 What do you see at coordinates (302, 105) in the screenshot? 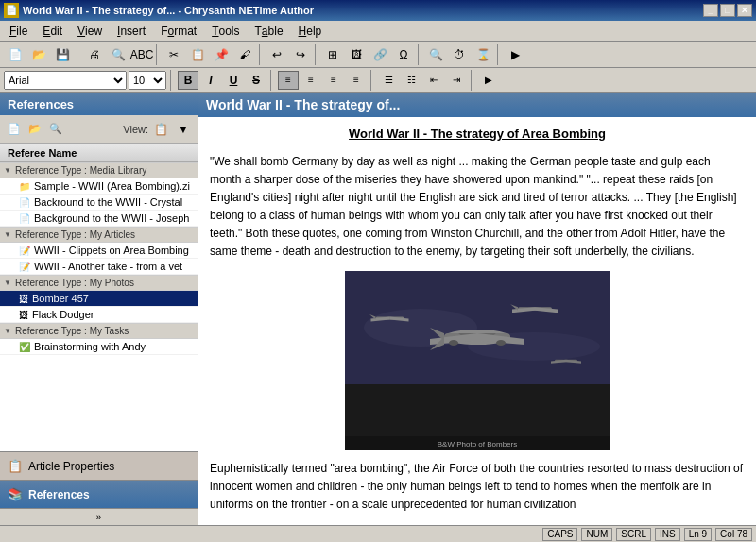
I see `content-title: World War II - The strategy of...` at bounding box center [302, 105].